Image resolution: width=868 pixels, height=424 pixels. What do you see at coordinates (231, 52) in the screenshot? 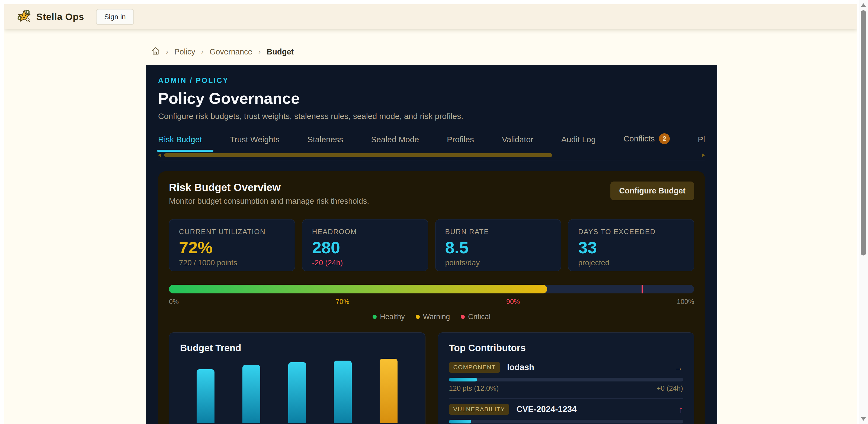
I see `breadcrumb-item-governance: Governance` at bounding box center [231, 52].